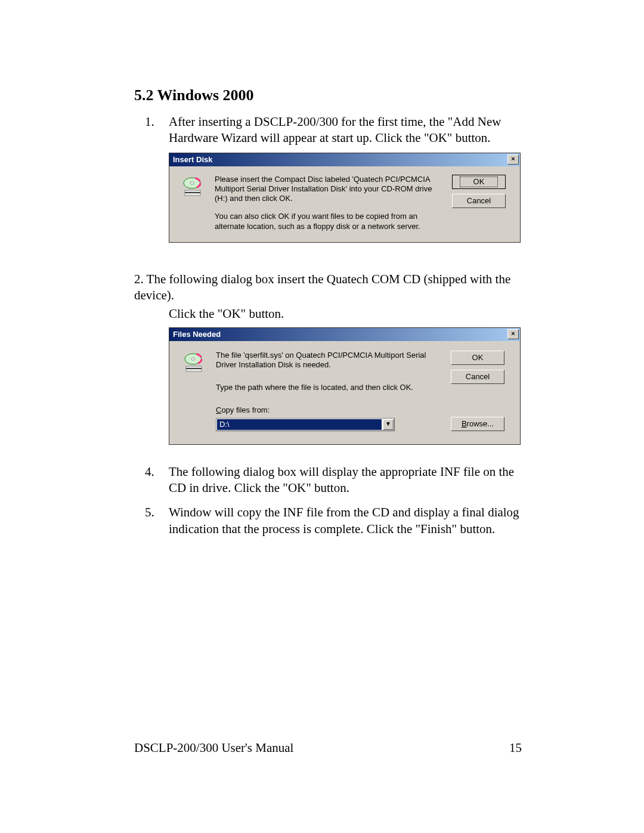 The height and width of the screenshot is (833, 644). Describe the element at coordinates (299, 425) in the screenshot. I see `combobox-value: D:\` at that location.